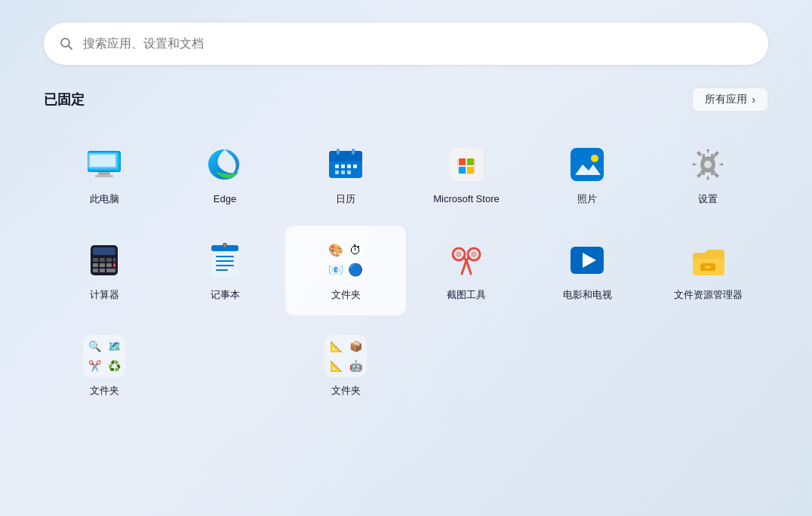 Image resolution: width=812 pixels, height=516 pixels. What do you see at coordinates (730, 100) in the screenshot?
I see `all-apps-button: 所有应用 ›` at bounding box center [730, 100].